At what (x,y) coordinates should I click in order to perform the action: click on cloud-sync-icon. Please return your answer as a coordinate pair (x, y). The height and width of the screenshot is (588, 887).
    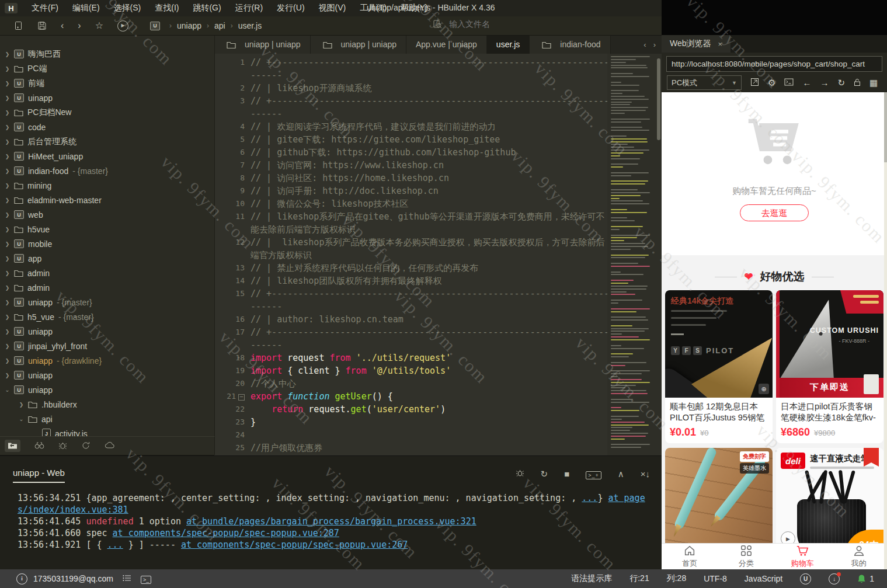
    Looking at the image, I should click on (110, 446).